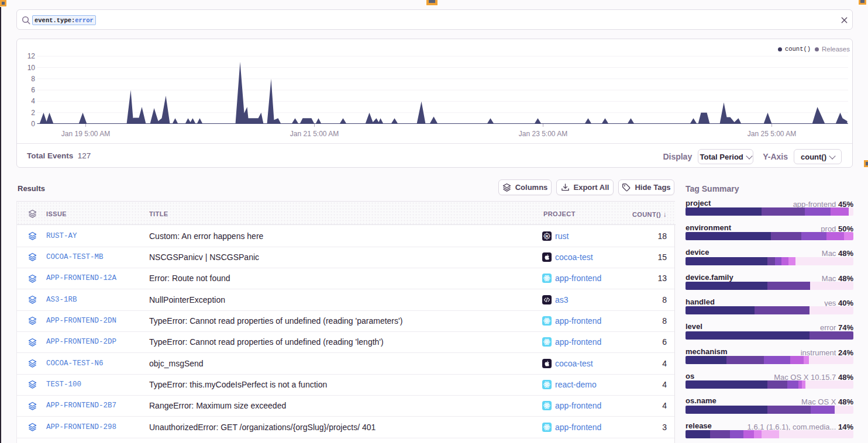  Describe the element at coordinates (547, 236) in the screenshot. I see `svg-text: R` at that location.